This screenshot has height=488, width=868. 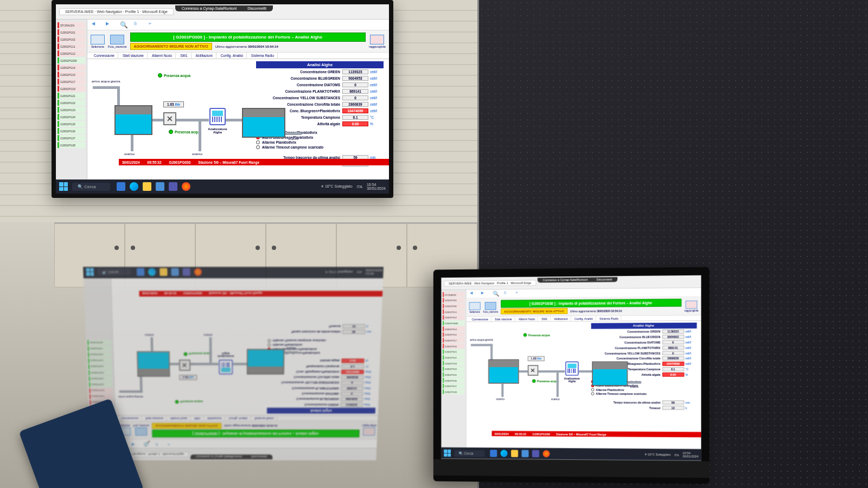 I want to click on sidebar-item: G2001PG17, so click(x=454, y=341).